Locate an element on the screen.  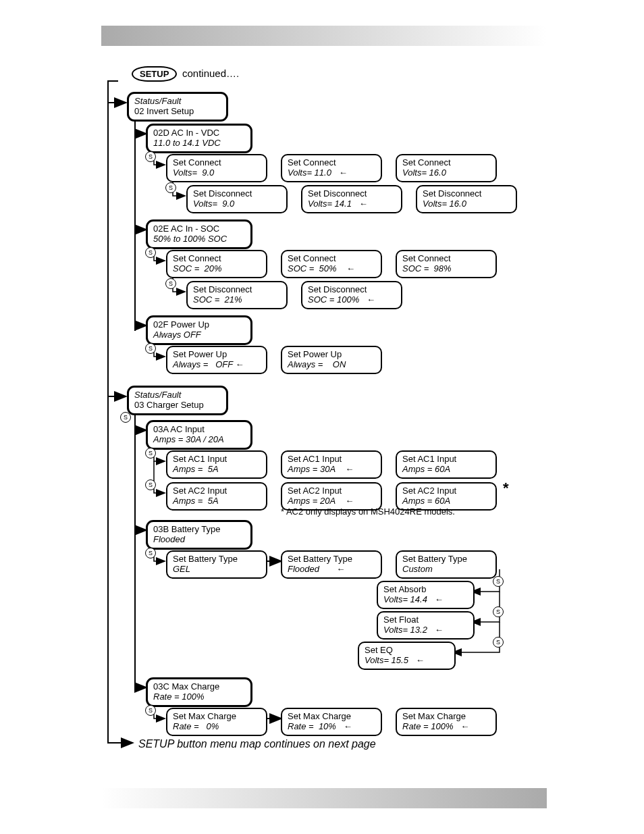
set-float-volts: Set FloatVolts= 13.2 ← is located at coordinates (425, 625).